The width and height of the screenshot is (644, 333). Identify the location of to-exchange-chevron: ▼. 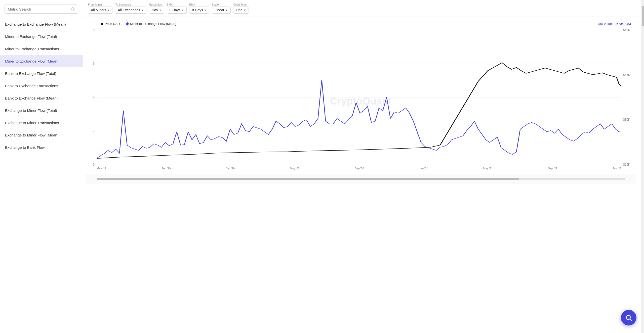
(142, 10).